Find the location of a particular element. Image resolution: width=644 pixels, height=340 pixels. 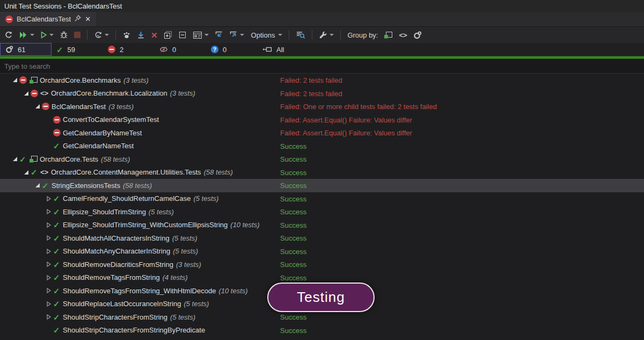

remove-tests-icon: ✕ is located at coordinates (155, 35).